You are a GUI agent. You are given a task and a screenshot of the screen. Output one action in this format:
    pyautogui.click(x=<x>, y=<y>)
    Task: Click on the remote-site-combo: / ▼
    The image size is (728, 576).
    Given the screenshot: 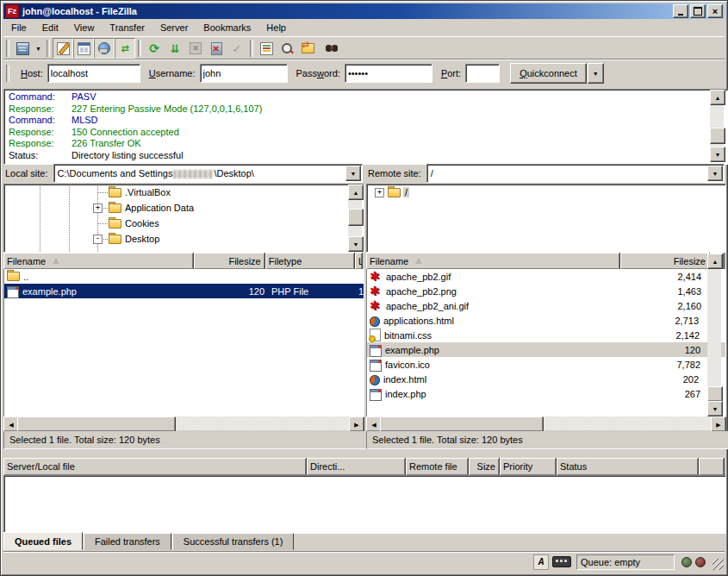 What is the action you would take?
    pyautogui.click(x=576, y=173)
    